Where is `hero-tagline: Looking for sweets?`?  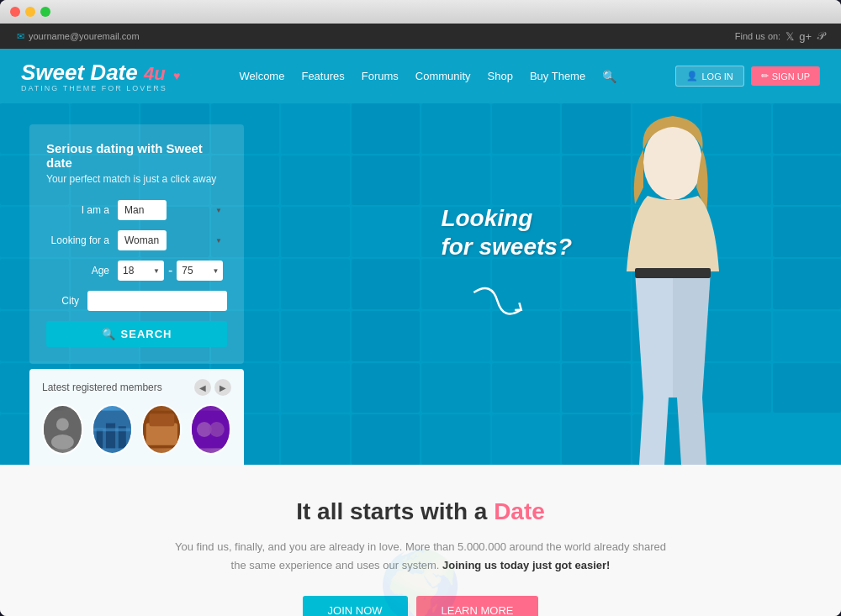
hero-tagline: Looking for sweets? is located at coordinates (506, 232).